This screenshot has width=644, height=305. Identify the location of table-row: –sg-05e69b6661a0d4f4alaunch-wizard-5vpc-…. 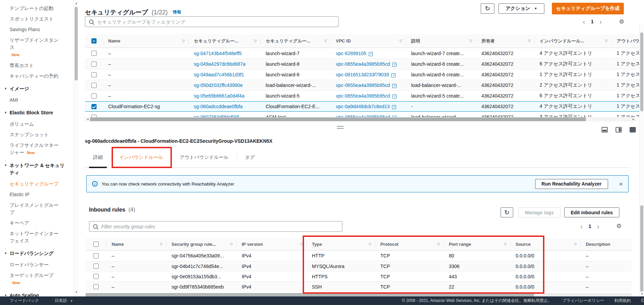
(364, 96).